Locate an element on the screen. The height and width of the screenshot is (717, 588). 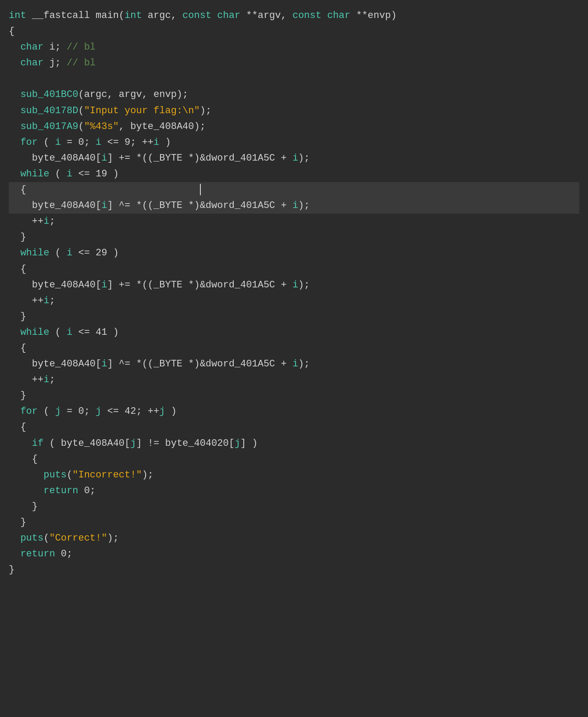
code-token: ] += *((_BYTE *)&dword_401A5C + is located at coordinates (200, 158).